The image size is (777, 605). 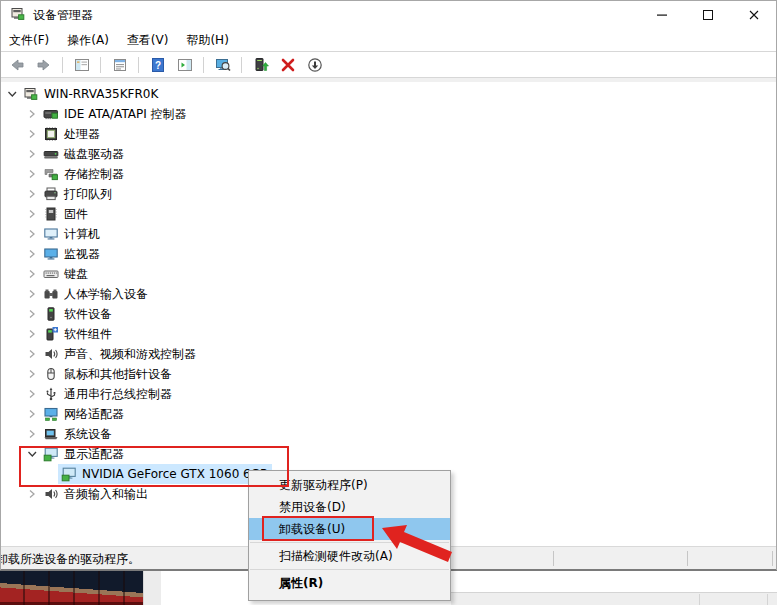 I want to click on tree-item-label: 处理器, so click(x=82, y=134).